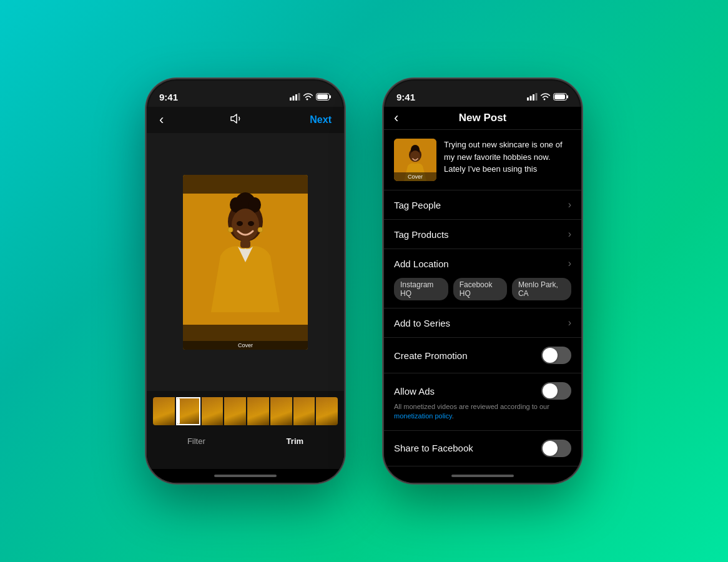 The height and width of the screenshot is (562, 728). I want to click on status-bar-left: 9:41, so click(245, 93).